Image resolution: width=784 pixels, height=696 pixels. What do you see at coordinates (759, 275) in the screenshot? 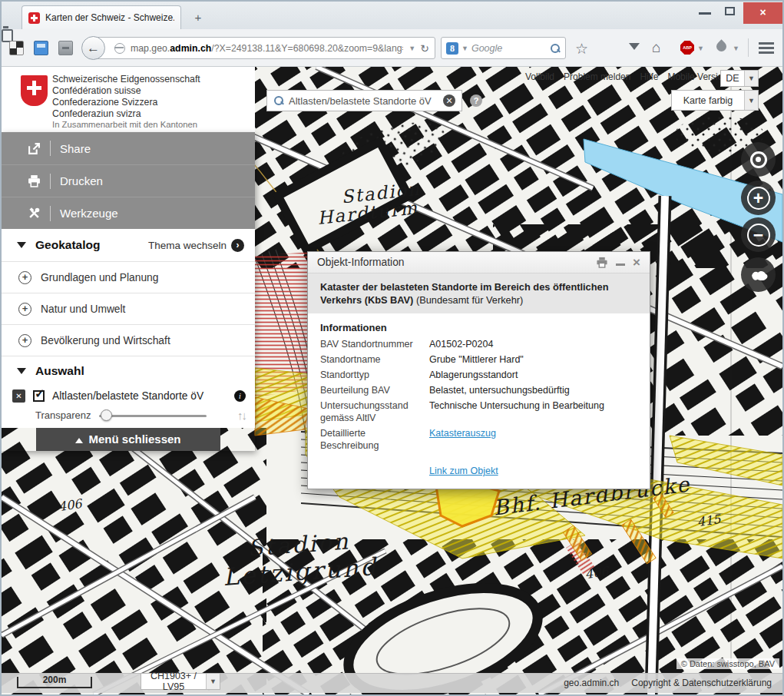
I see `zoom-extent-button` at bounding box center [759, 275].